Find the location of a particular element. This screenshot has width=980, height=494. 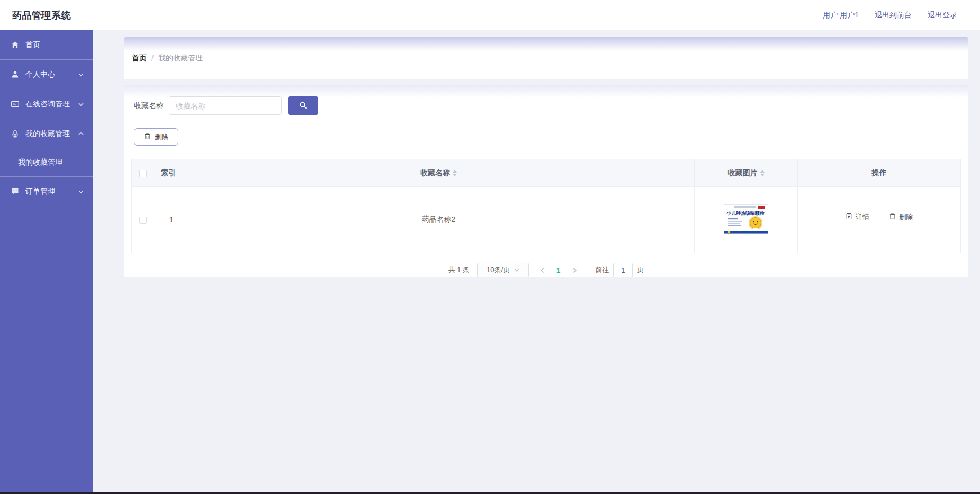

top-header: 药品管理系统 用户 用户1 退出到前台 退出登录 is located at coordinates (490, 15).